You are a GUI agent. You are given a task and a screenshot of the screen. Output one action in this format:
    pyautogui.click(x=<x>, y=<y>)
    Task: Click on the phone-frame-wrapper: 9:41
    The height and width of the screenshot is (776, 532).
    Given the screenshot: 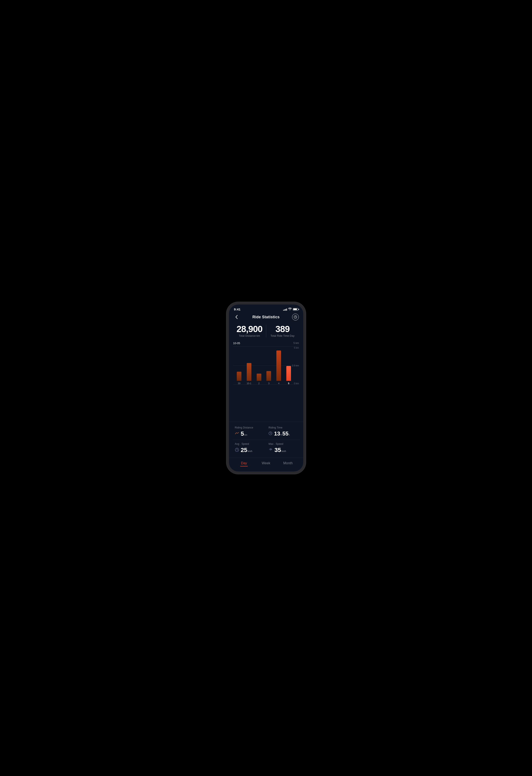 What is the action you would take?
    pyautogui.click(x=266, y=388)
    